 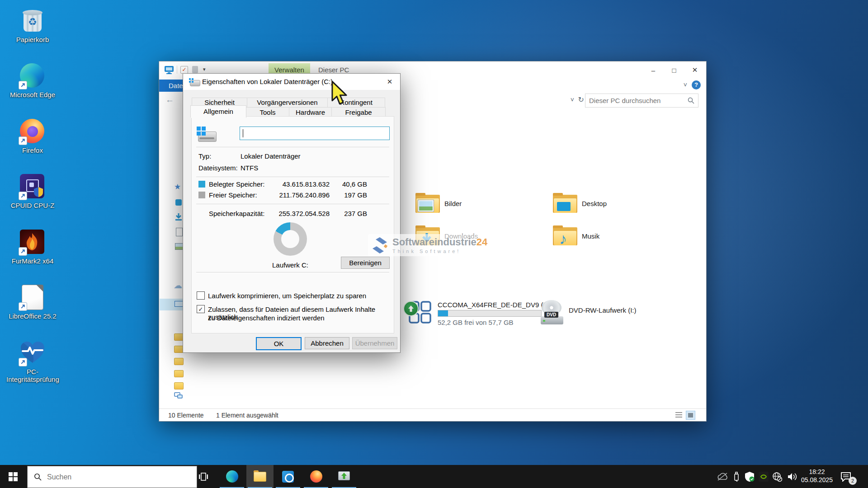 I want to click on drive-d-icon, so click(x=419, y=314).